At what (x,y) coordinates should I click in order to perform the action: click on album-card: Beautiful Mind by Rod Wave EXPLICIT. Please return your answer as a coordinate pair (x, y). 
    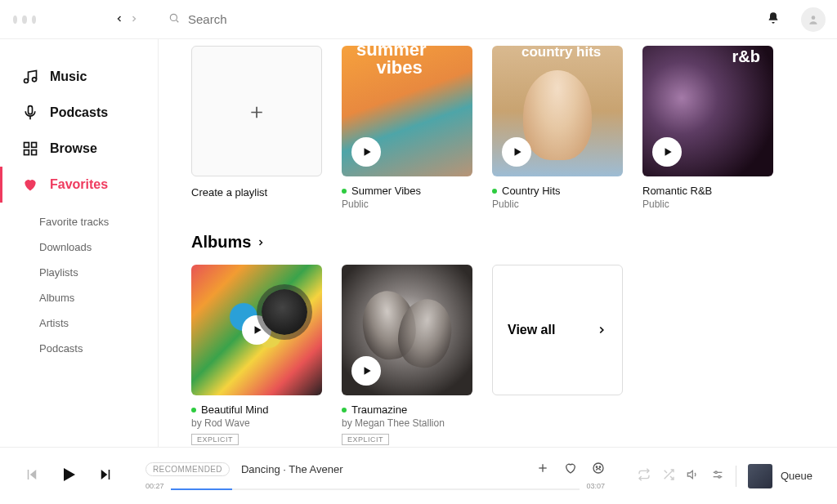
    Looking at the image, I should click on (257, 355).